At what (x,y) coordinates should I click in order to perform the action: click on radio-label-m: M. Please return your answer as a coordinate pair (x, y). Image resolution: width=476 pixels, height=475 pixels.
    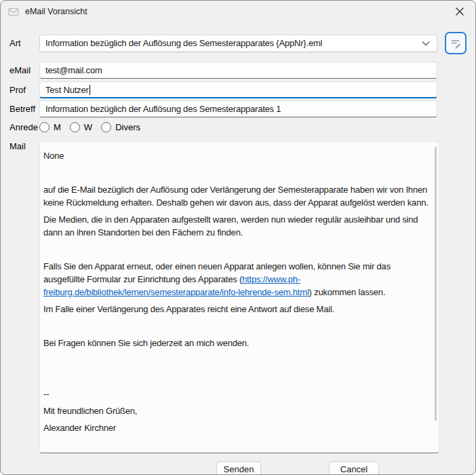
    Looking at the image, I should click on (57, 128).